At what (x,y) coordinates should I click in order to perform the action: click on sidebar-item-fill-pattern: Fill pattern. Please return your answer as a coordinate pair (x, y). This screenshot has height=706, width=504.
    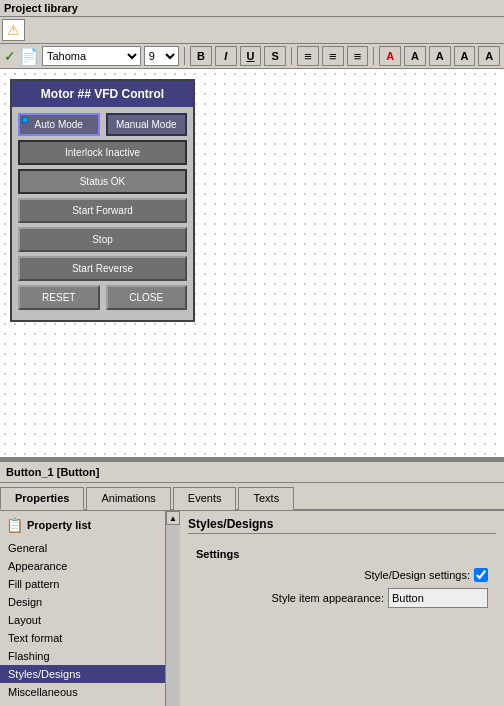
    Looking at the image, I should click on (90, 584).